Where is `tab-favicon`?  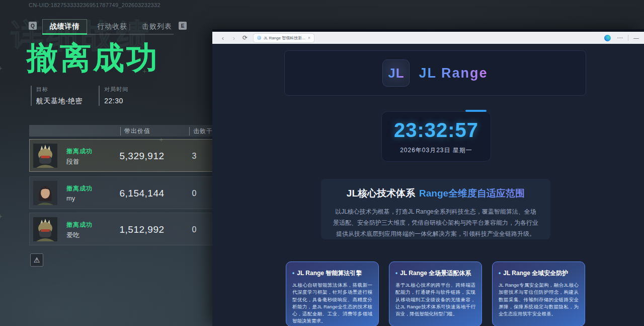 tab-favicon is located at coordinates (259, 38).